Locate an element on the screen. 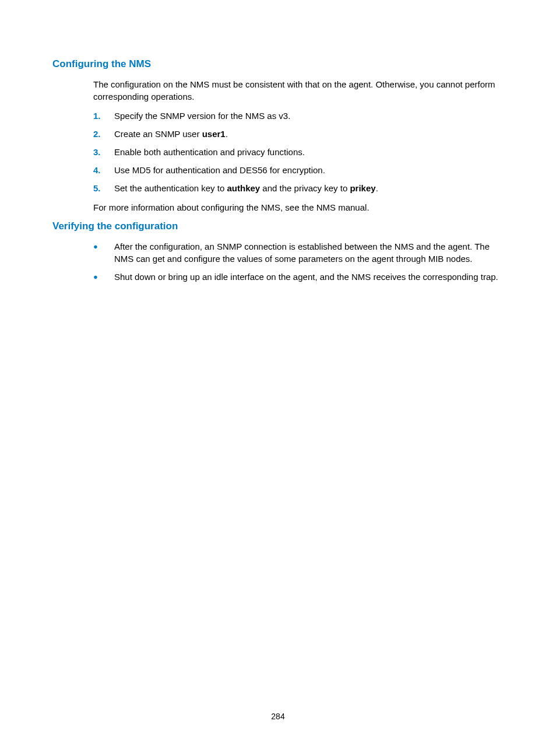  closing-paragraph: For more information about configuring t… is located at coordinates (298, 208).